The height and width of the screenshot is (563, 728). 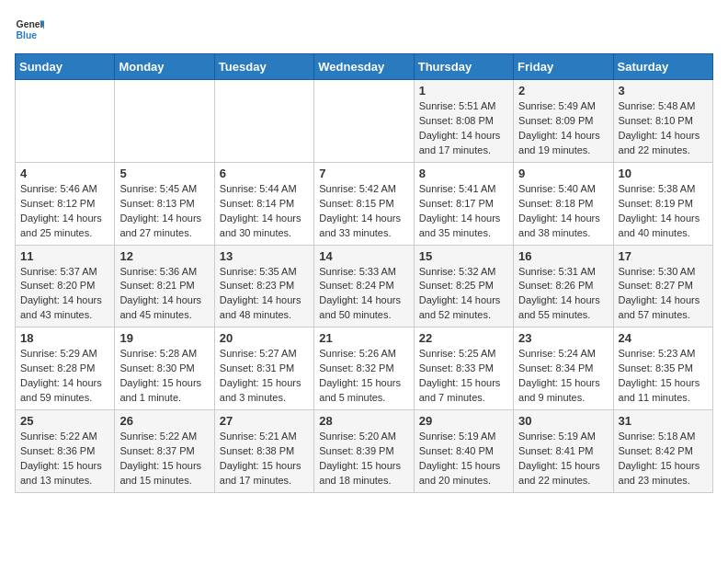 What do you see at coordinates (64, 421) in the screenshot?
I see `day-number: 25` at bounding box center [64, 421].